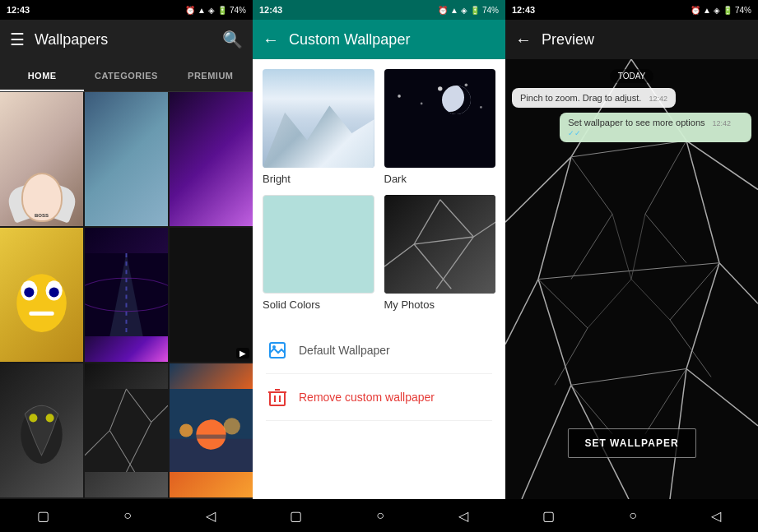 This screenshot has width=758, height=532. What do you see at coordinates (392, 39) in the screenshot?
I see `panel2-title: Custom Wallpaper` at bounding box center [392, 39].